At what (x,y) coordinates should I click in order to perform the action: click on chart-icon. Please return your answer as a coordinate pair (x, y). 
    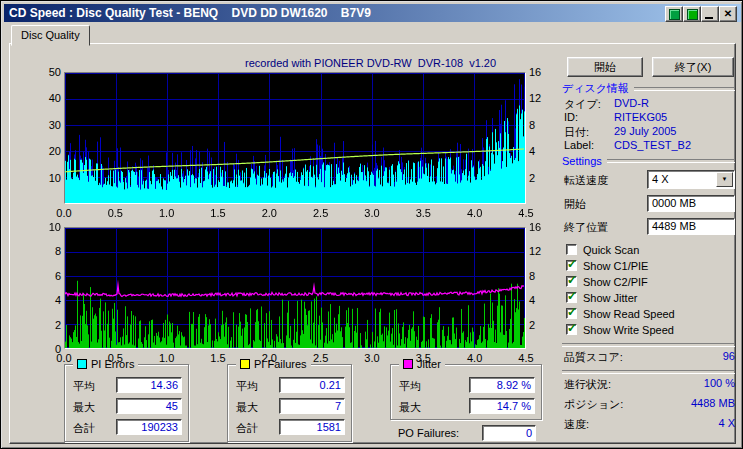
    Looking at the image, I should click on (674, 14).